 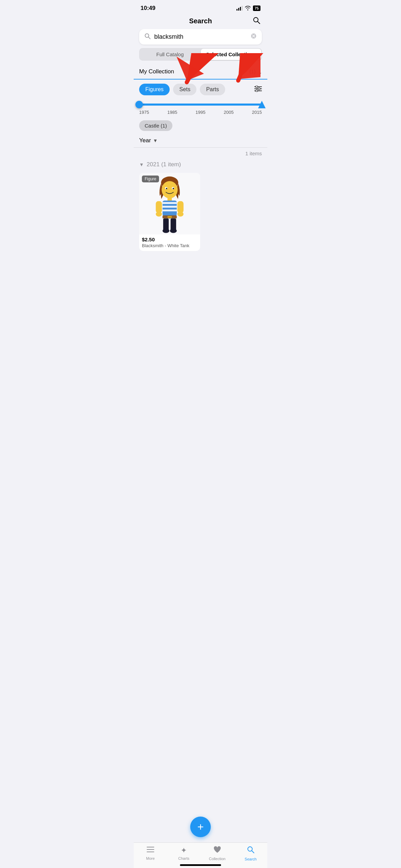 I want to click on timeline-label-1995: 1995, so click(x=201, y=112).